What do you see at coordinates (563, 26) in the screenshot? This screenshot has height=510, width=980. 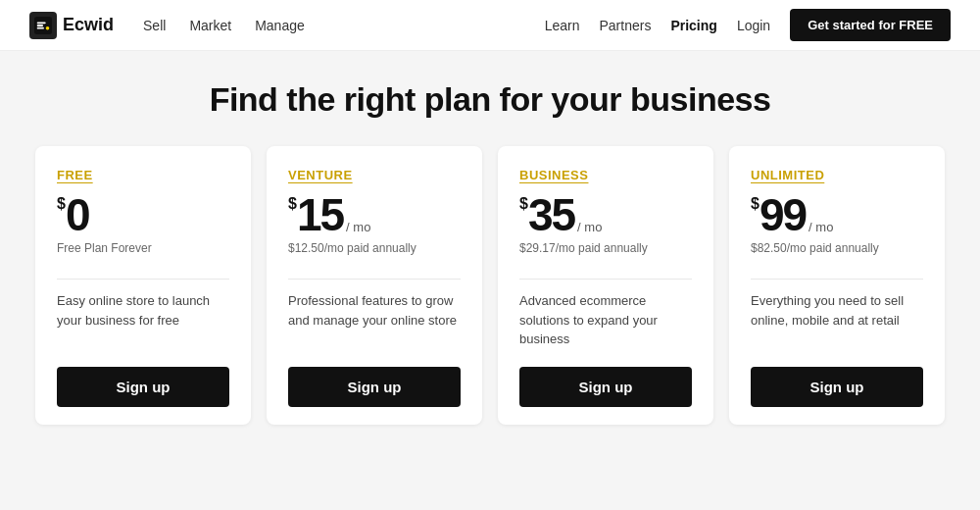 I see `nav-learn: Learn` at bounding box center [563, 26].